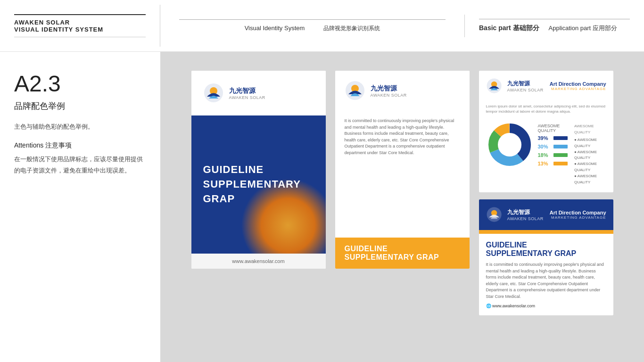  What do you see at coordinates (525, 215) in the screenshot?
I see `logo-text-3b: 九光智源 AWAKEN SOLAR` at bounding box center [525, 215].